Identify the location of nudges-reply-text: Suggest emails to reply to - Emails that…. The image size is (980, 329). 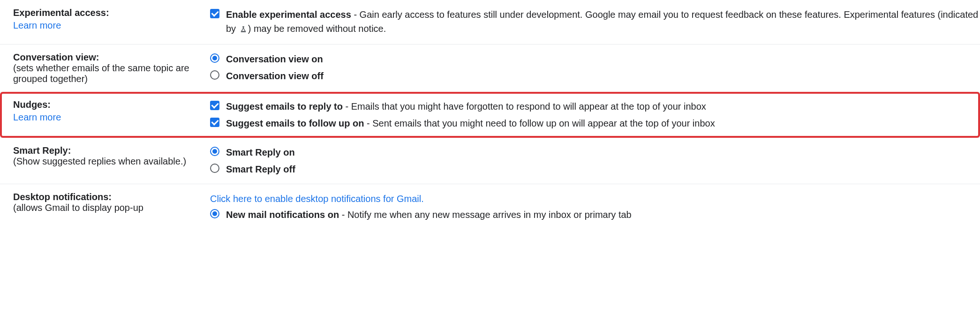
(602, 106).